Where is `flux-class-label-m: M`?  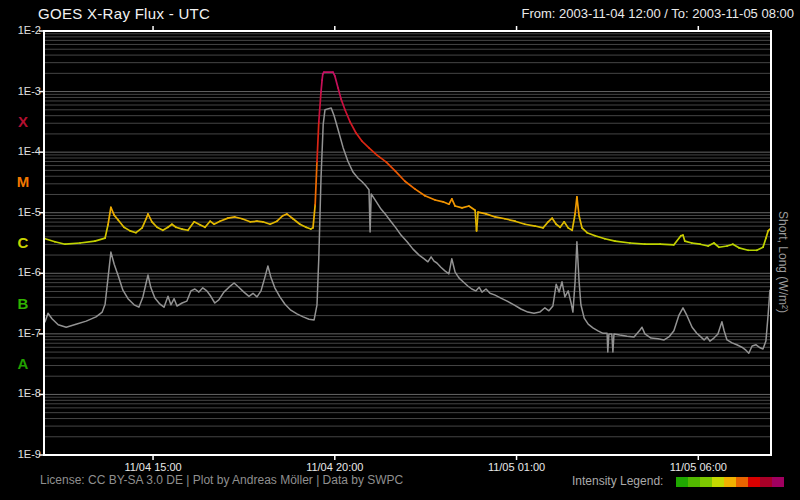
flux-class-label-m: M is located at coordinates (23, 182).